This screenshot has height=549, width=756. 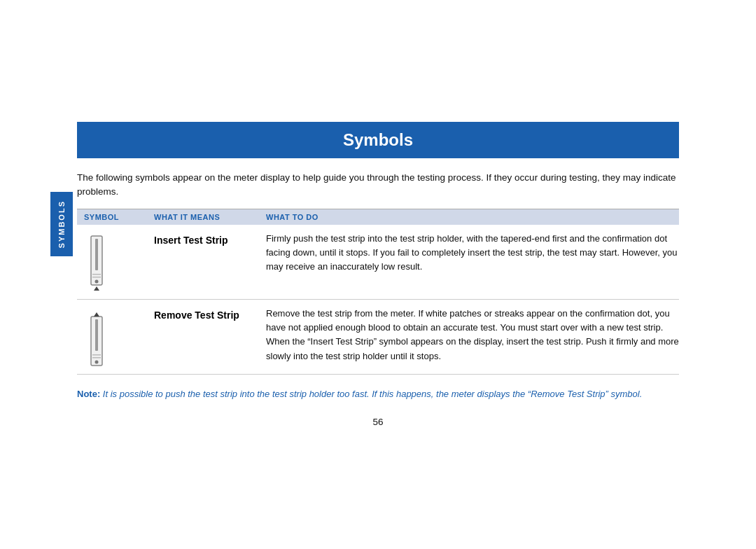 I want to click on title-bar: Symbols, so click(x=378, y=140).